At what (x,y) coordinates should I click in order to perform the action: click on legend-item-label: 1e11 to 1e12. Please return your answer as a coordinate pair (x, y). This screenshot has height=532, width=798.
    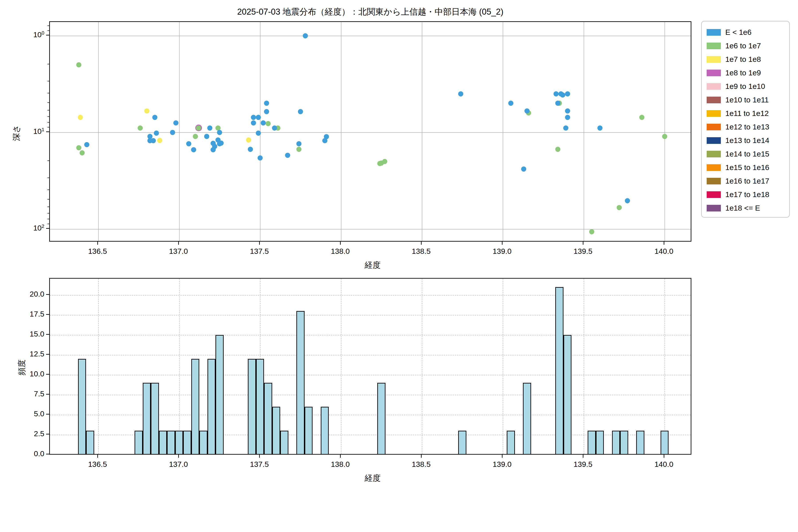
    Looking at the image, I should click on (747, 113).